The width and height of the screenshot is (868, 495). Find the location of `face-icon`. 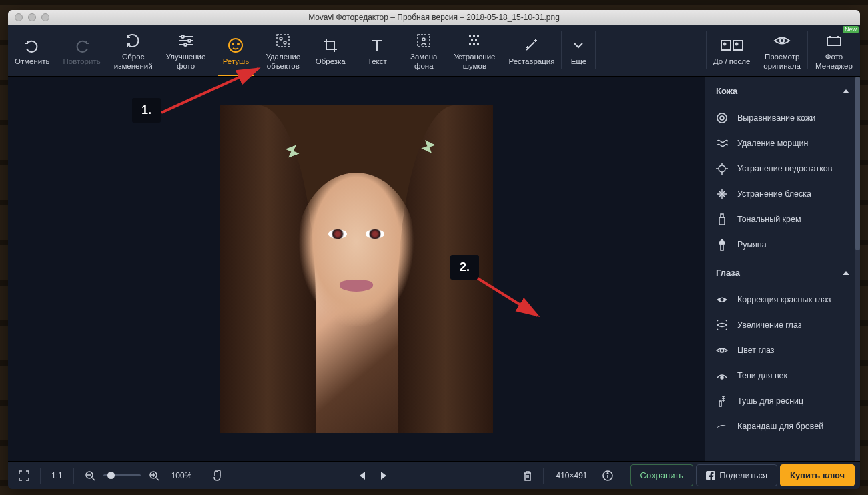

face-icon is located at coordinates (236, 45).